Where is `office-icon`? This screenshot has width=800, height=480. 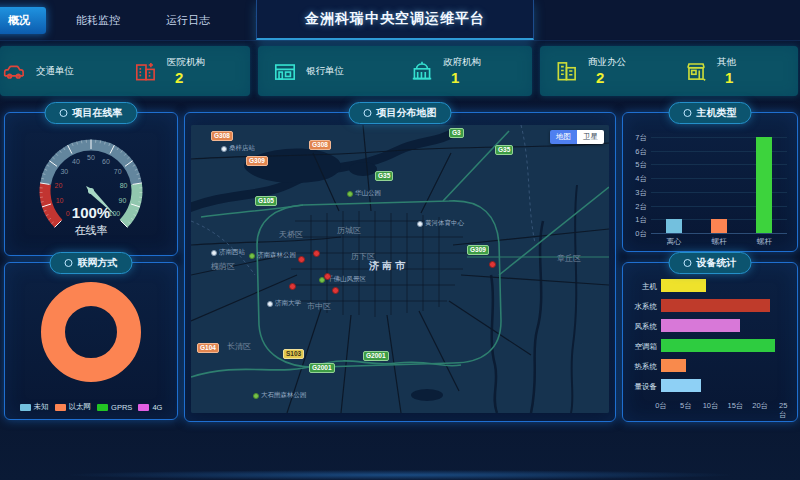
office-icon is located at coordinates (567, 71).